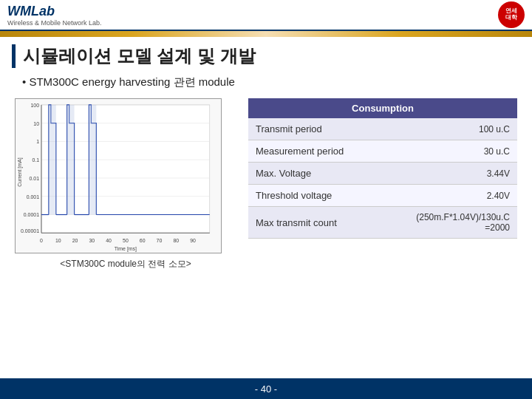 The height and width of the screenshot is (399, 532). Describe the element at coordinates (126, 249) in the screenshot. I see `svg-text: Time [ms]` at that location.